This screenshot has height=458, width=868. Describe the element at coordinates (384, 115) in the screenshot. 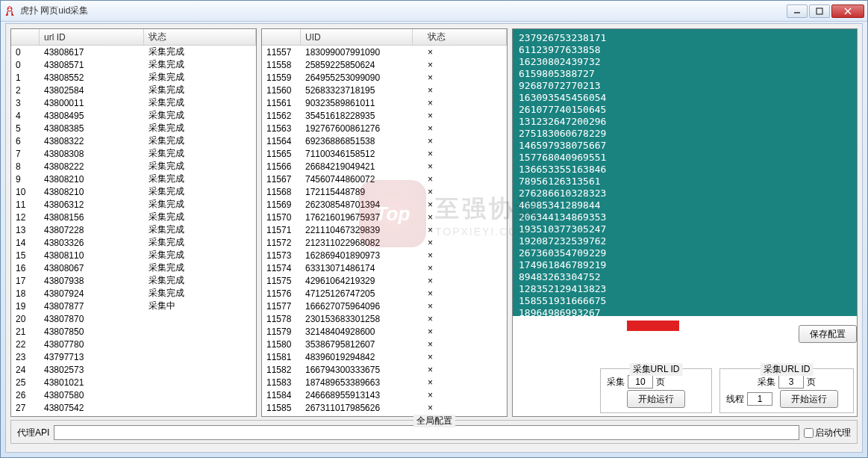

I see `table-row: 1156235451618228935×` at that location.